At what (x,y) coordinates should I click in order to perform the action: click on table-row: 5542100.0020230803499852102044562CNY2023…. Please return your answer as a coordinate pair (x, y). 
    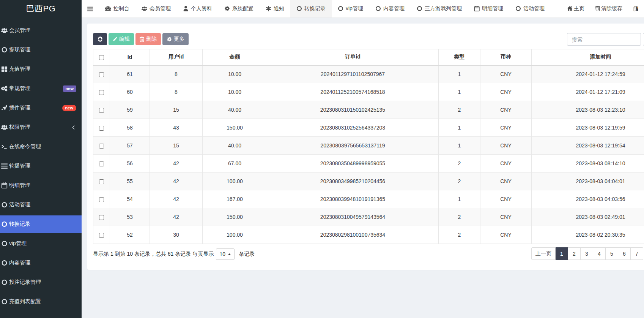
    Looking at the image, I should click on (369, 182).